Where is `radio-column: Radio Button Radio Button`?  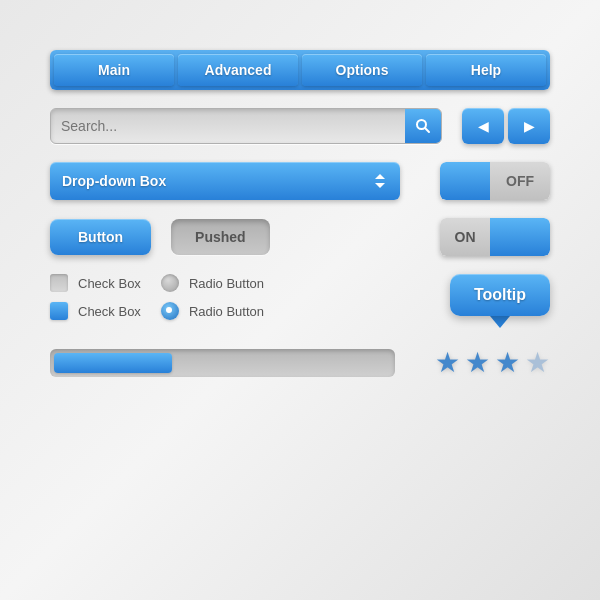 radio-column: Radio Button Radio Button is located at coordinates (212, 297).